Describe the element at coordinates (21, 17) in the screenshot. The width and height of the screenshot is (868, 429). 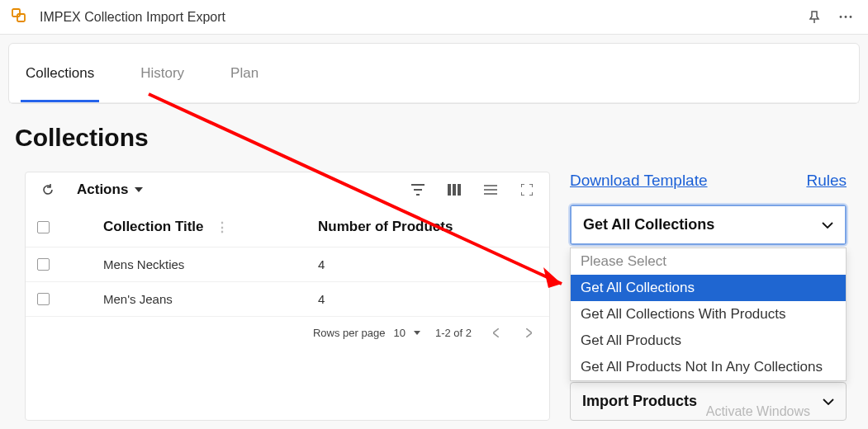
I see `app-icon` at that location.